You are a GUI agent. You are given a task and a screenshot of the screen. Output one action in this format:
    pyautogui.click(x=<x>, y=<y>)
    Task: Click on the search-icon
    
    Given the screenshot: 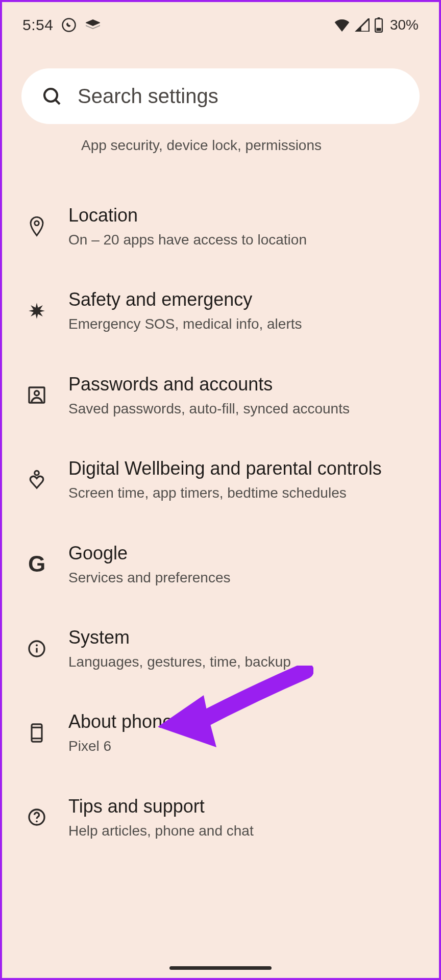 What is the action you would take?
    pyautogui.click(x=52, y=96)
    